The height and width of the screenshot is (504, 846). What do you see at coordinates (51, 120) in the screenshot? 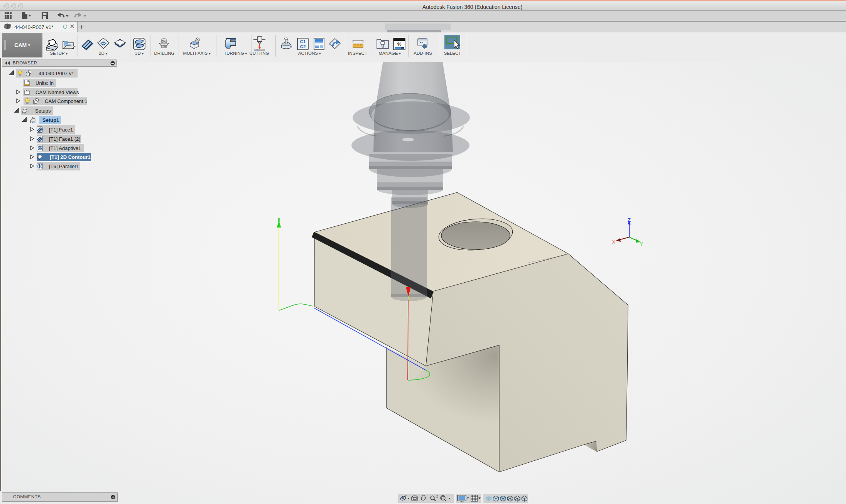
I see `svg-text: Setup1` at bounding box center [51, 120].